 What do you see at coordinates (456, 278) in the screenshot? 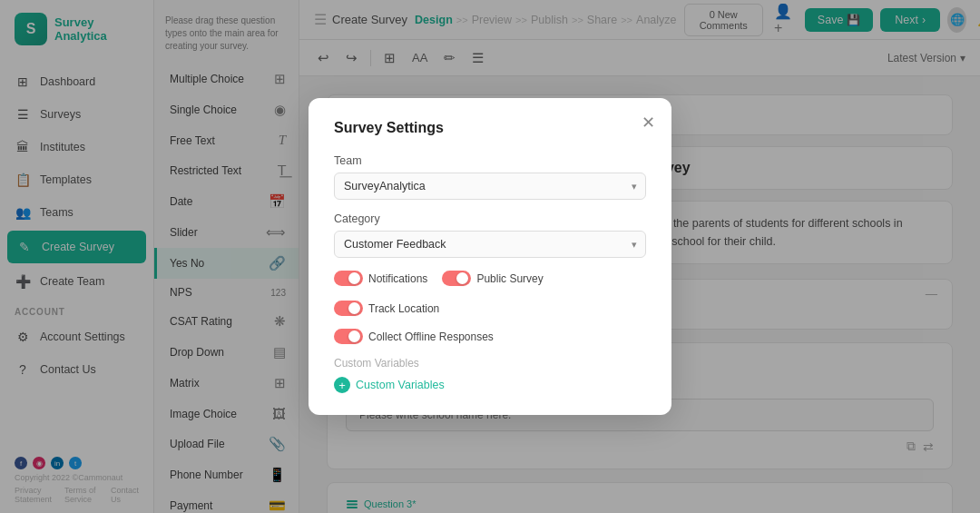
I see `public-survey-toggle` at bounding box center [456, 278].